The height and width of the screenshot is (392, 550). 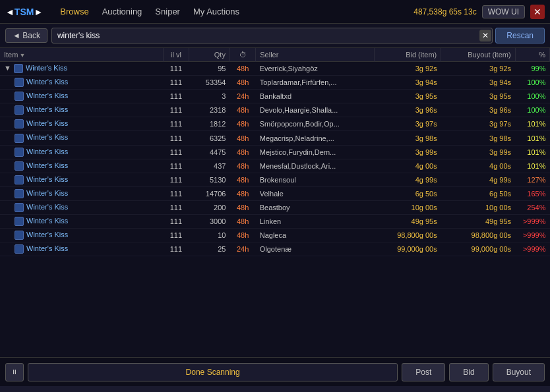 I want to click on cell-qty: 14706, so click(x=210, y=194).